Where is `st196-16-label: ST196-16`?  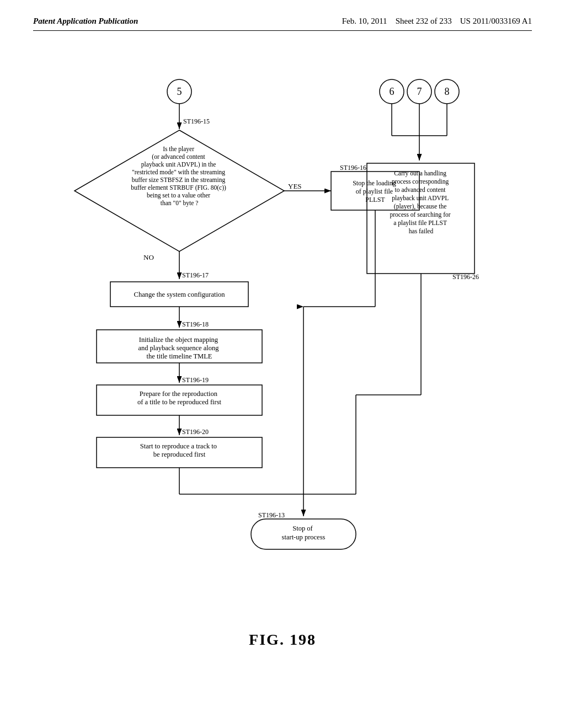 st196-16-label: ST196-16 is located at coordinates (353, 168).